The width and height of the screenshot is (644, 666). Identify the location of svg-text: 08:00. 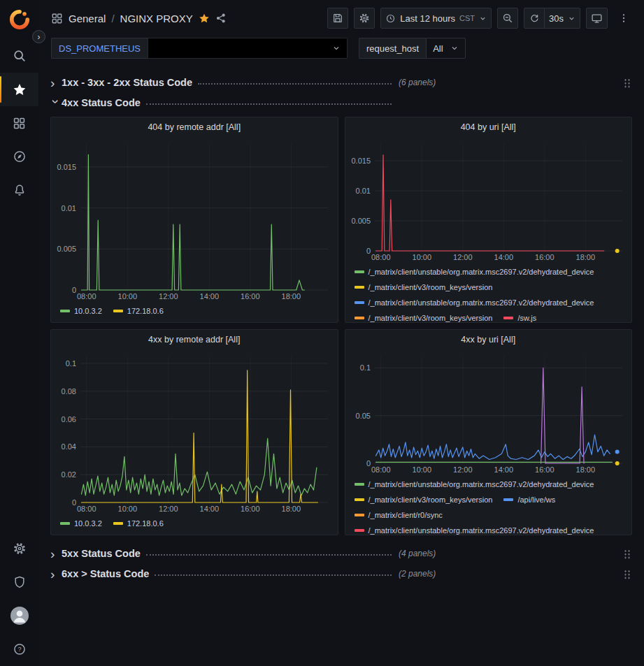
(87, 509).